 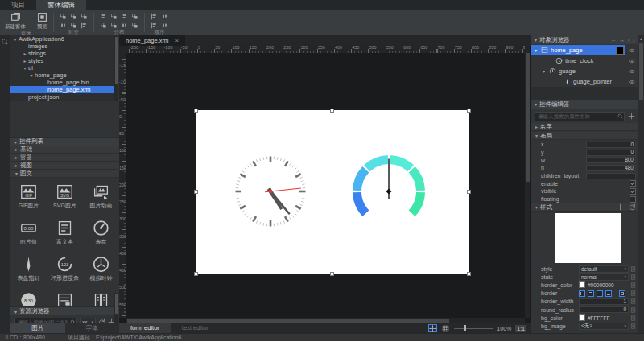 What do you see at coordinates (101, 269) in the screenshot?
I see `widget-palette-item: 模拟时钟` at bounding box center [101, 269].